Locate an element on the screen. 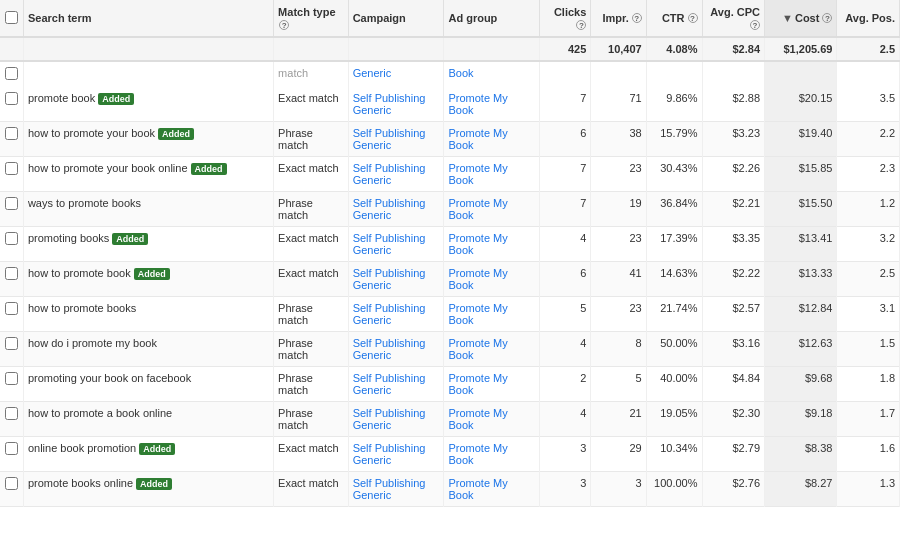  th-impr: Impr. ? is located at coordinates (618, 18).